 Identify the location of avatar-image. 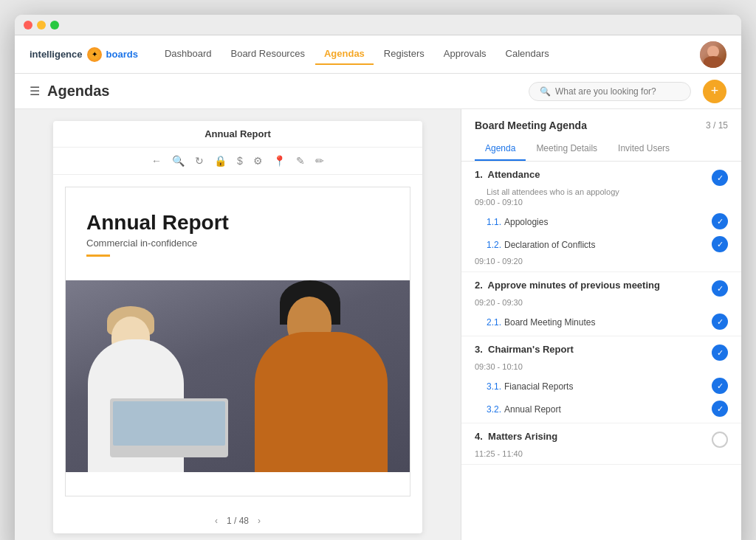
(713, 55).